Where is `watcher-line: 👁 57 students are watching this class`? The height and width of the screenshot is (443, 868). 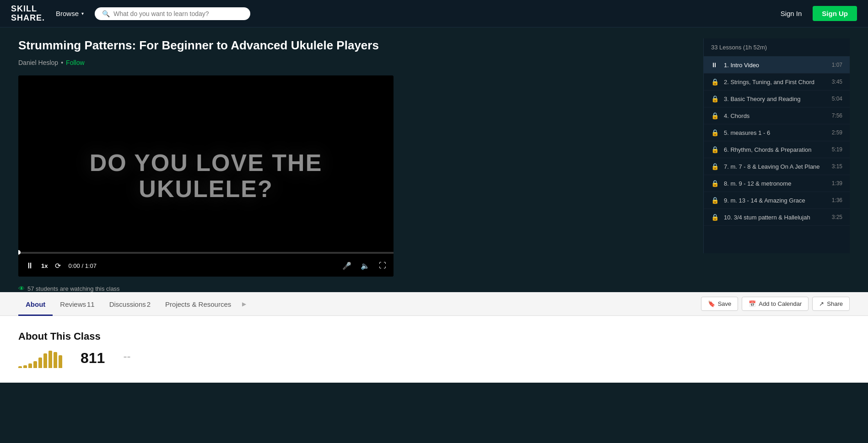
watcher-line: 👁 57 students are watching this class is located at coordinates (356, 288).